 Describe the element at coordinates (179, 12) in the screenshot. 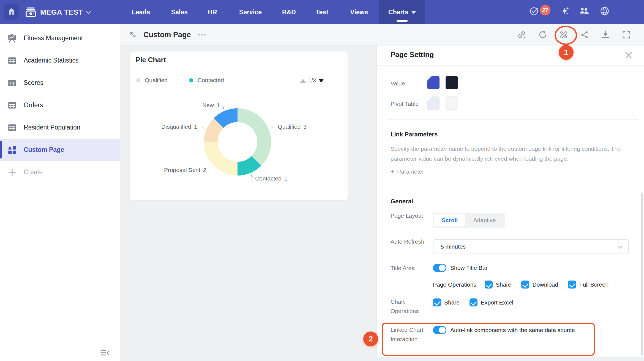

I see `nav-item-sales: Sales` at that location.